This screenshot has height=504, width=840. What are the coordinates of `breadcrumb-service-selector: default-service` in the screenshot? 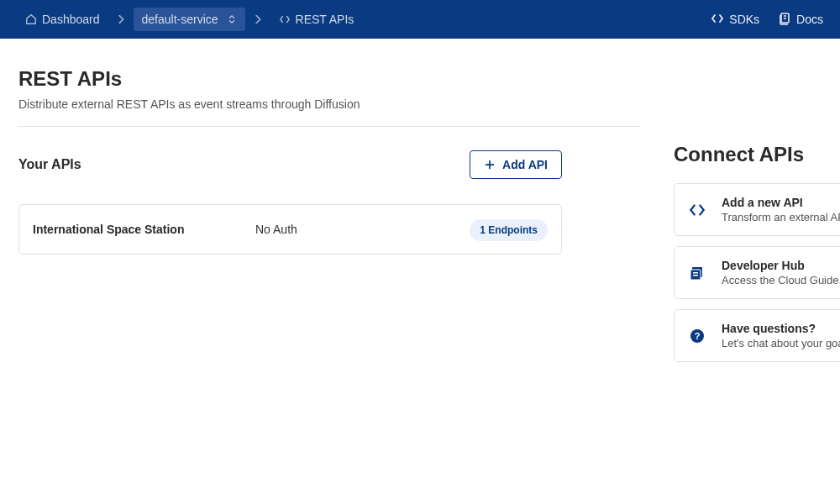 It's located at (190, 19).